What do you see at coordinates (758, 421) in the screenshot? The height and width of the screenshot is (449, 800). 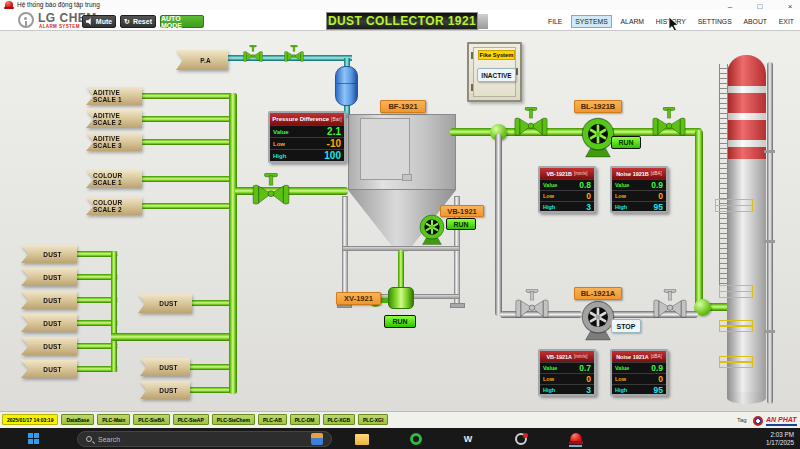 I see `anphat-logo-icon` at bounding box center [758, 421].